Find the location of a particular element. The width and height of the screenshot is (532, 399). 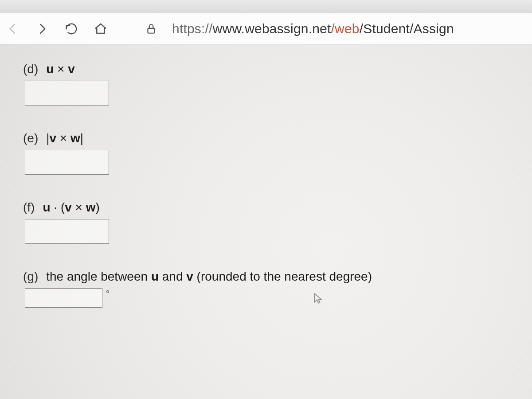

part-letter-d: (d) is located at coordinates (31, 69).